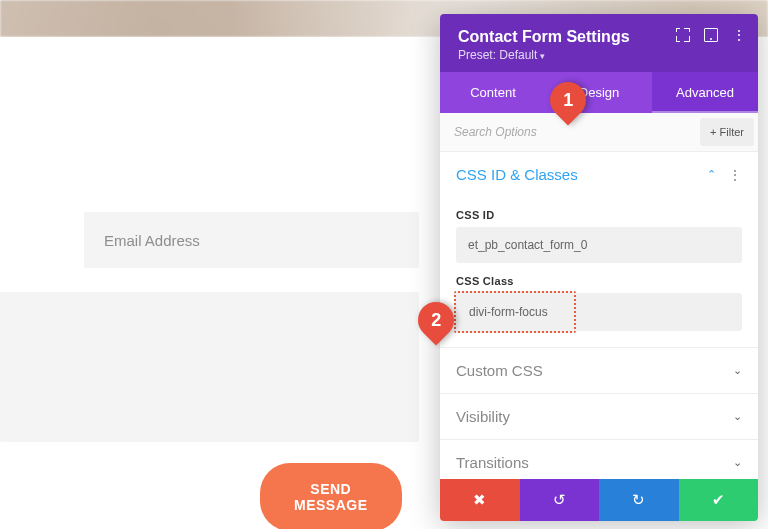 This screenshot has width=768, height=529. Describe the element at coordinates (719, 500) in the screenshot. I see `save-button: ✔` at that location.